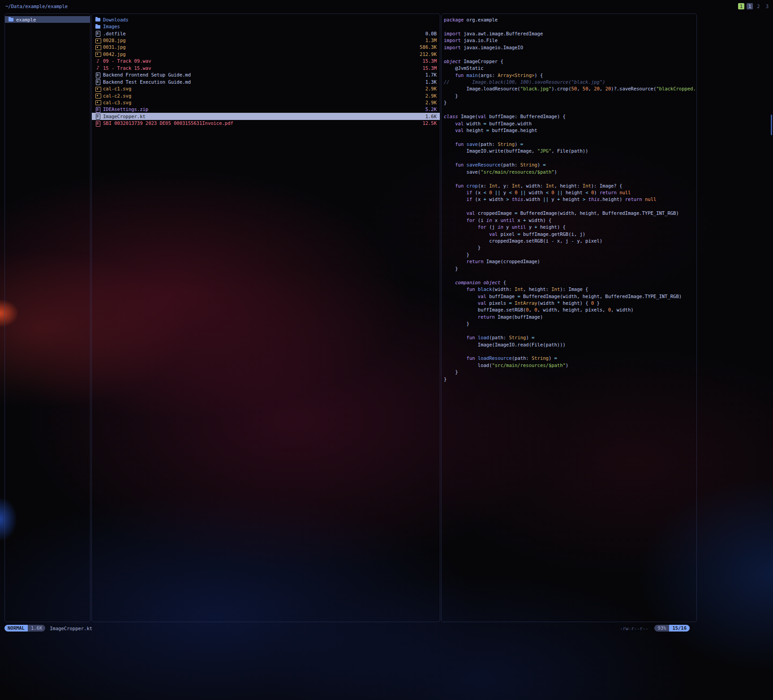 The height and width of the screenshot is (700, 773). Describe the element at coordinates (771, 125) in the screenshot. I see `scrollbar-thumb` at that location.